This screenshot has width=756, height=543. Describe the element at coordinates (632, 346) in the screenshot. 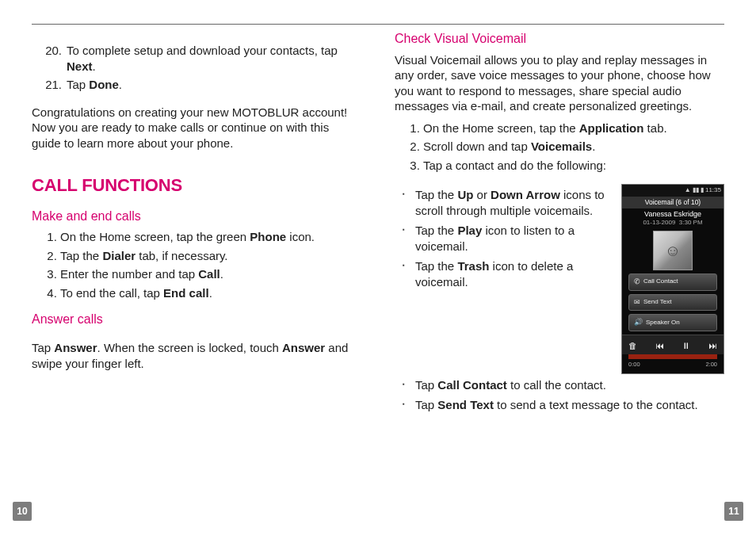

I see `trash-icon: 🗑` at that location.